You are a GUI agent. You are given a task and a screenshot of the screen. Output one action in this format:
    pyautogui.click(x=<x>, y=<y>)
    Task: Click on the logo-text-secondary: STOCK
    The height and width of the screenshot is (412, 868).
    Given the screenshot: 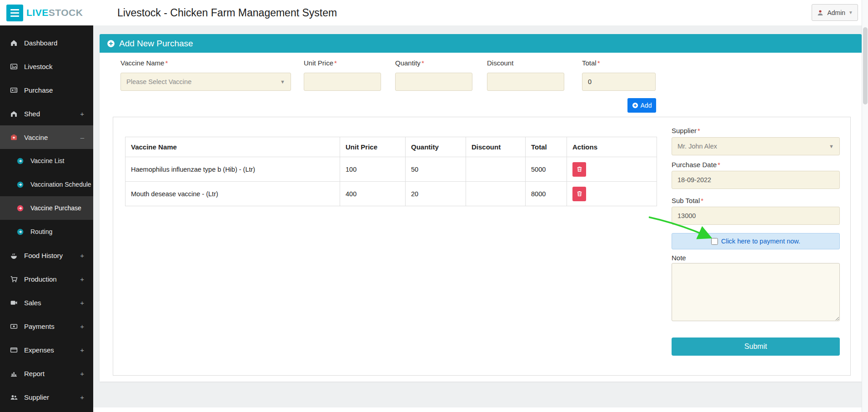 What is the action you would take?
    pyautogui.click(x=66, y=13)
    